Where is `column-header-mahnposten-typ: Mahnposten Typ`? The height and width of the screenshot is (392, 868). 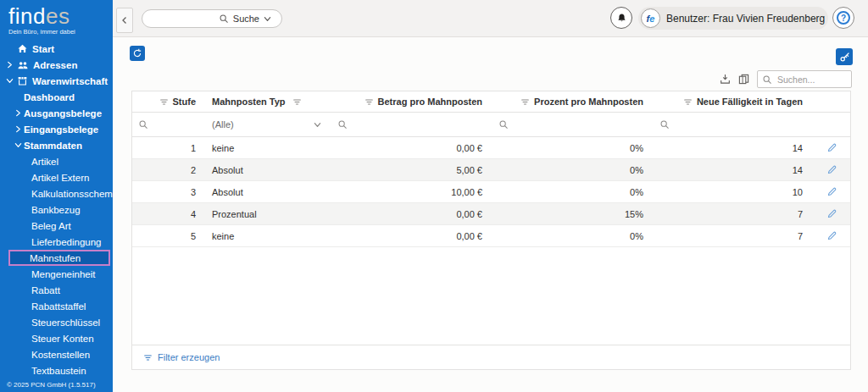 column-header-mahnposten-typ: Mahnposten Typ is located at coordinates (269, 102).